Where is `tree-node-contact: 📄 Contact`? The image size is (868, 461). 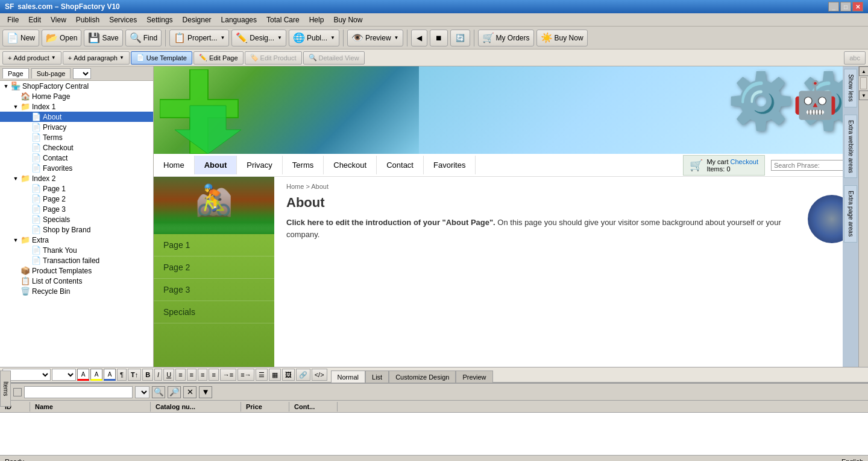 tree-node-contact: 📄 Contact is located at coordinates (77, 158).